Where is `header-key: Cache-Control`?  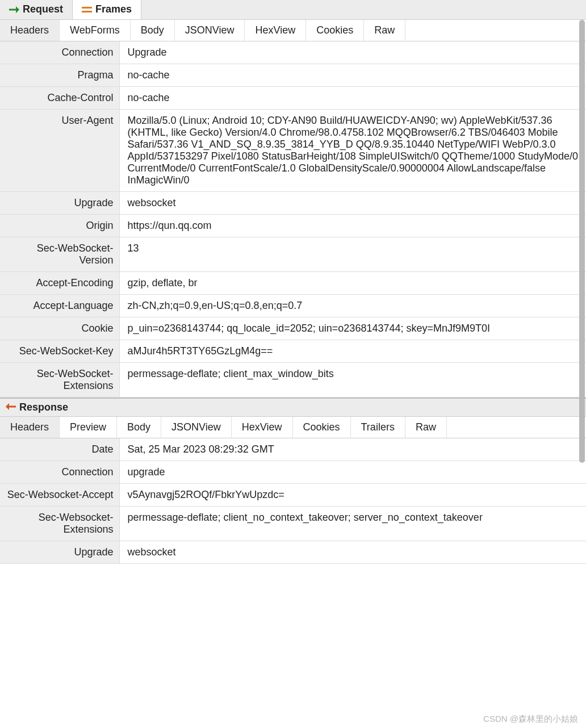
header-key: Cache-Control is located at coordinates (60, 98).